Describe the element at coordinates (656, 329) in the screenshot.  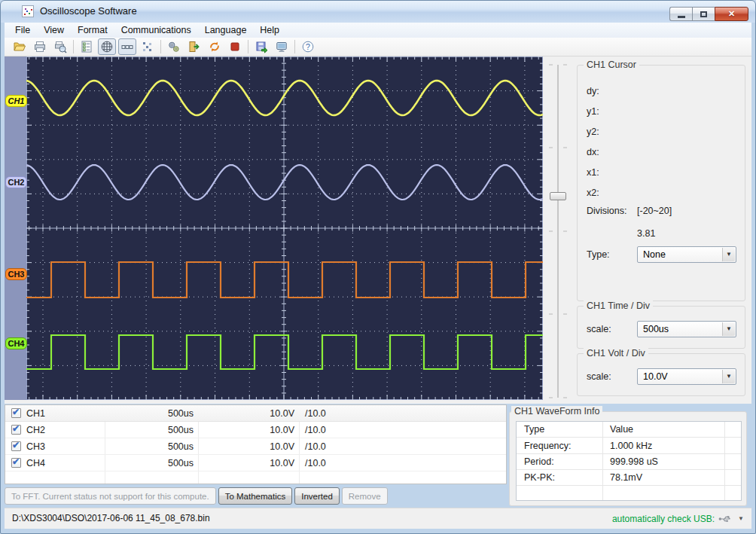
I see `time-scale-value: 500us` at that location.